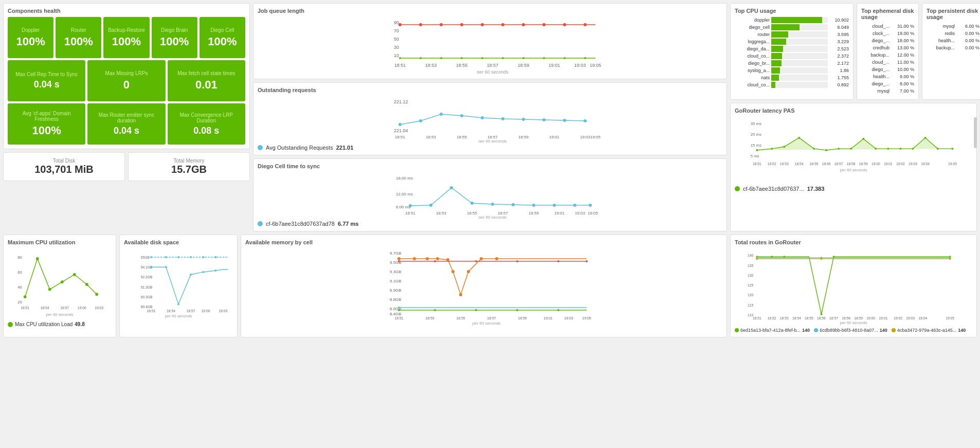 This screenshot has height=448, width=980. Describe the element at coordinates (207, 124) in the screenshot. I see `health-card-convergence-lrp: Max Convergence LRP Duration 0.08 s` at that location.